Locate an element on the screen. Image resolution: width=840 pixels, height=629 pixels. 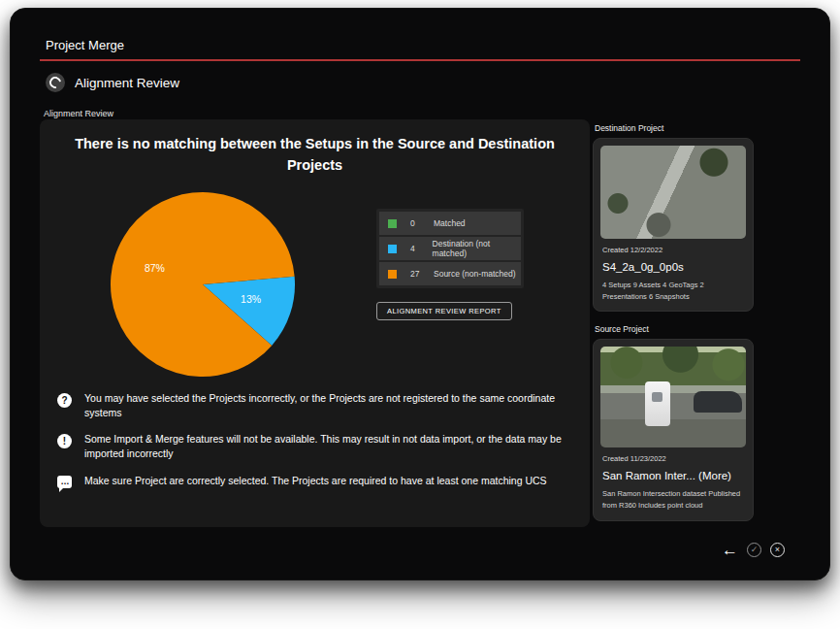
source-project-description: San Ramon Intersection dataset Published… is located at coordinates (673, 499).